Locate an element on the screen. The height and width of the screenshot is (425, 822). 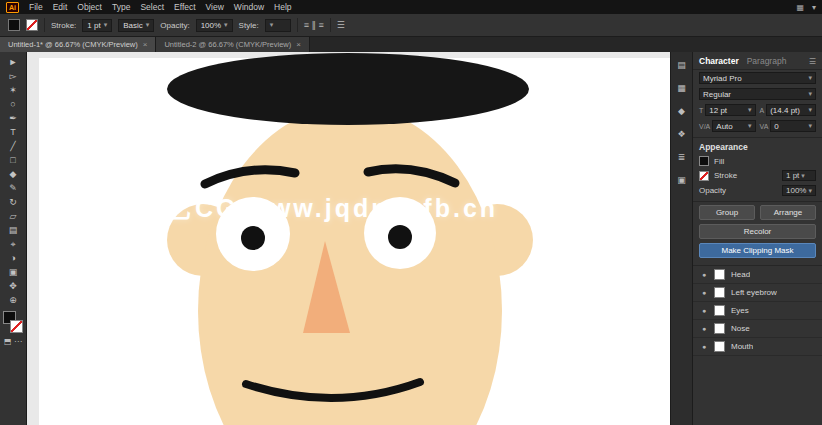
layer-row-nose: ● Nose is located at coordinates (758, 329).